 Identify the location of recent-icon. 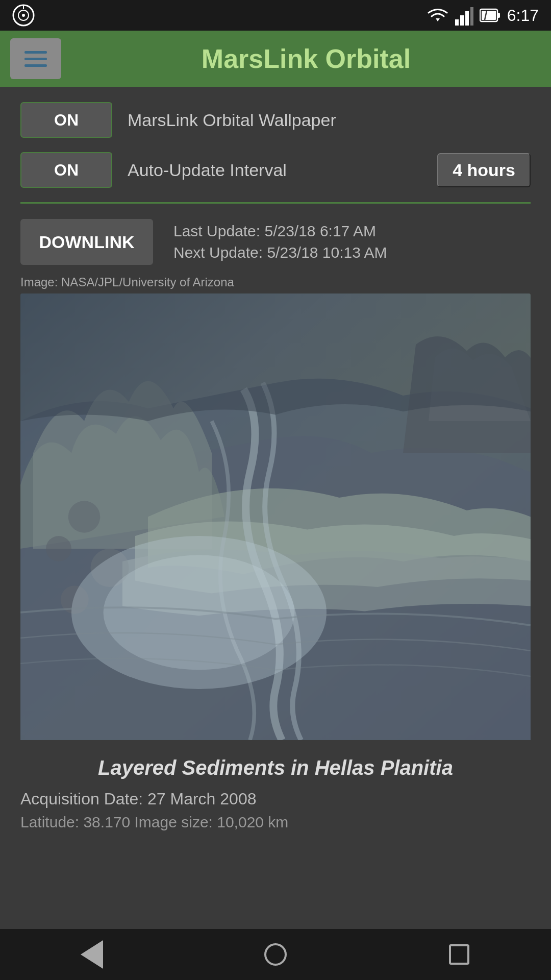
(459, 954).